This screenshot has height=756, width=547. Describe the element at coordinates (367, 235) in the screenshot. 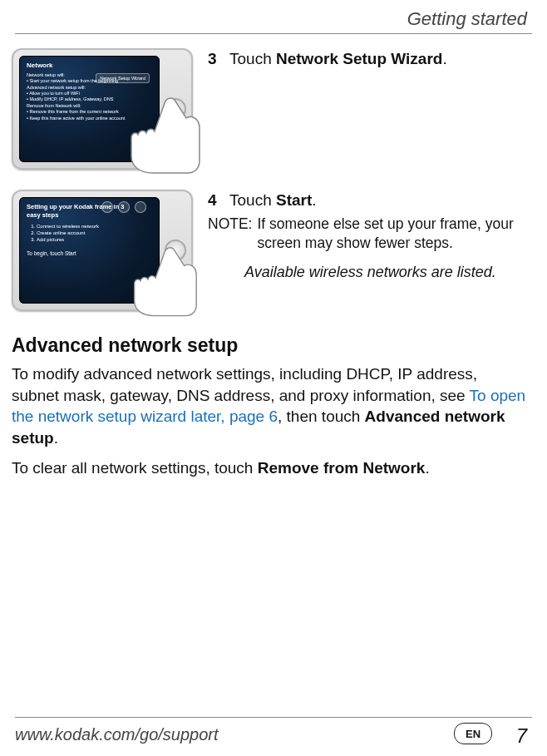

I see `step-4-note: NOTE: If someone else set up your frame,…` at that location.